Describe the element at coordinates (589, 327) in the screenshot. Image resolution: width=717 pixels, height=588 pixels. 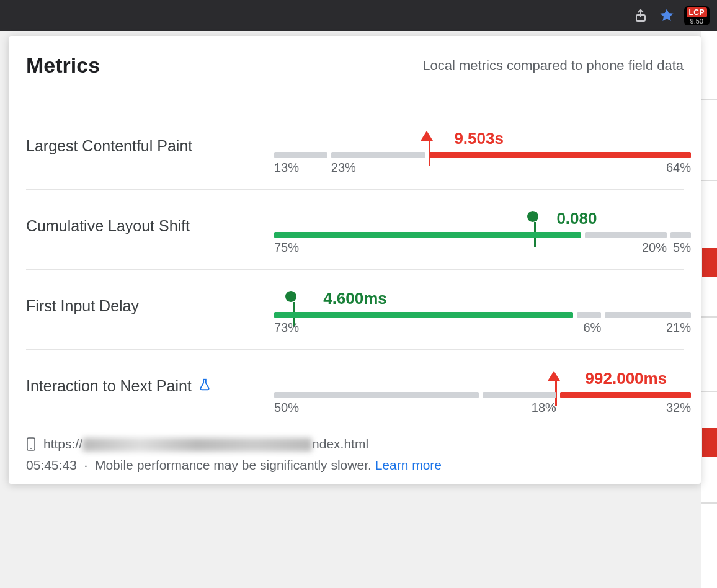
I see `distribution-label: 6%` at that location.